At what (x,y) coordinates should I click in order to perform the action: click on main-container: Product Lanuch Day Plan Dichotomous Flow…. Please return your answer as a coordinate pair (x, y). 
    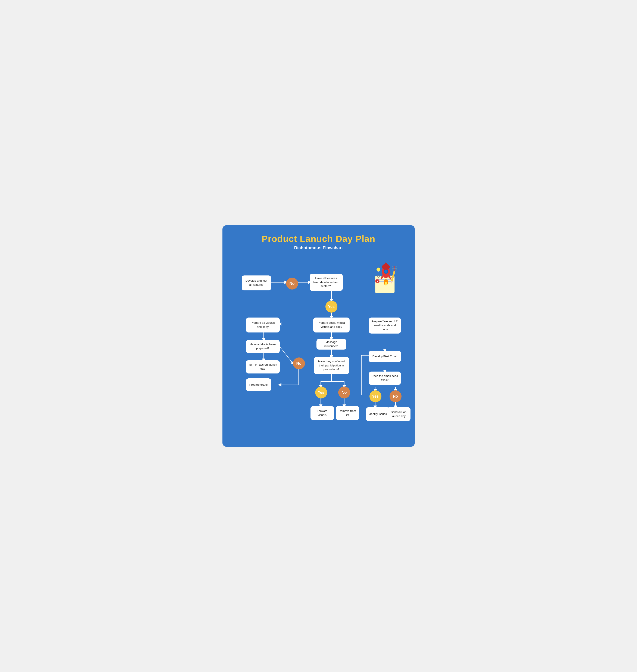
    Looking at the image, I should click on (318, 336).